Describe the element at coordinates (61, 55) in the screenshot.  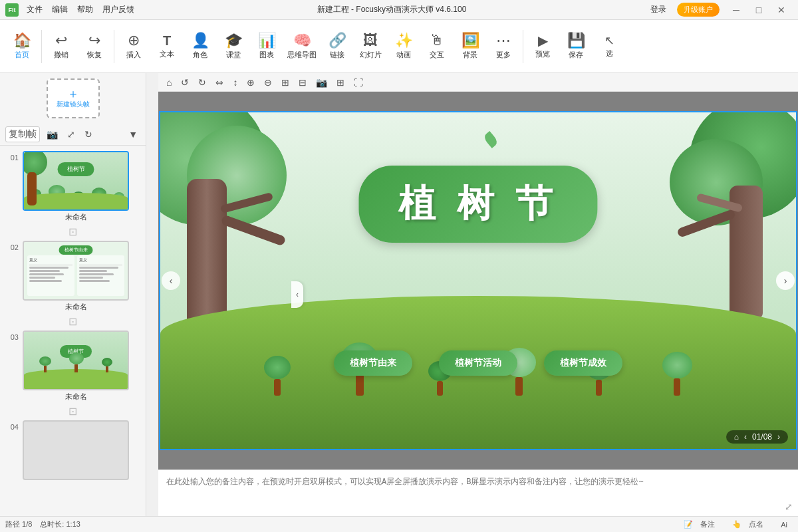
I see `undo-label: 撤销` at that location.